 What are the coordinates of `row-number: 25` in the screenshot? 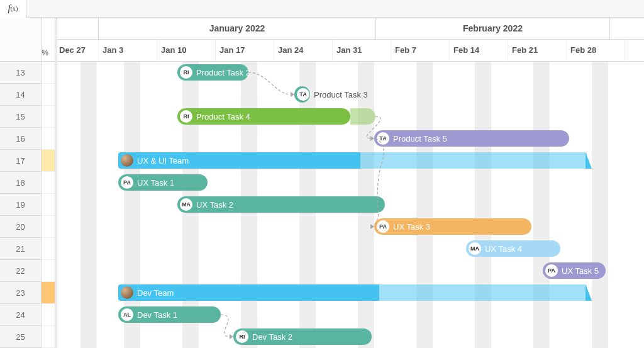 It's located at (20, 337).